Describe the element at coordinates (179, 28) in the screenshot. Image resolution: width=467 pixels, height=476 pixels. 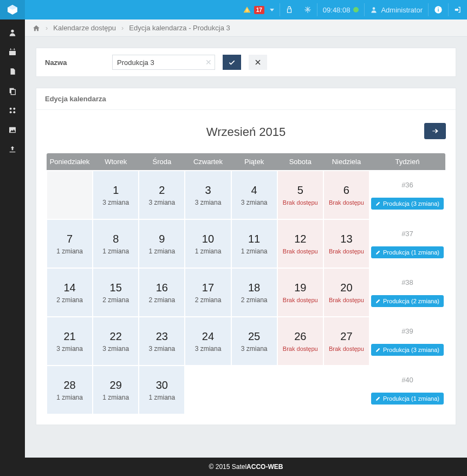
I see `breadcrumb-current: Edycja kalendarza - Produkcja 3` at that location.